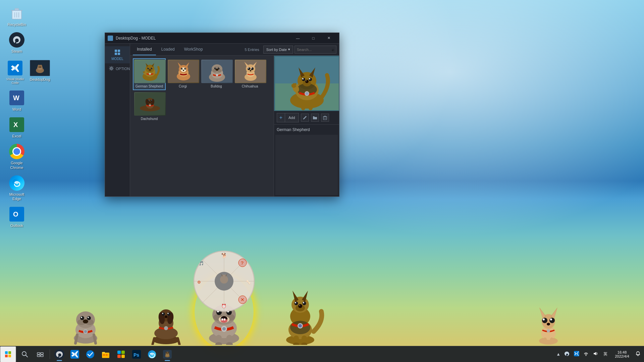 This screenshot has width=644, height=362. Describe the element at coordinates (17, 188) in the screenshot. I see `edge-icon: Microsoft Edge` at that location.